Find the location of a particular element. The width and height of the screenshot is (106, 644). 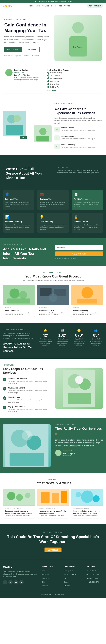

footer-col-2-title: Useful Links is located at coordinates (73, 566).